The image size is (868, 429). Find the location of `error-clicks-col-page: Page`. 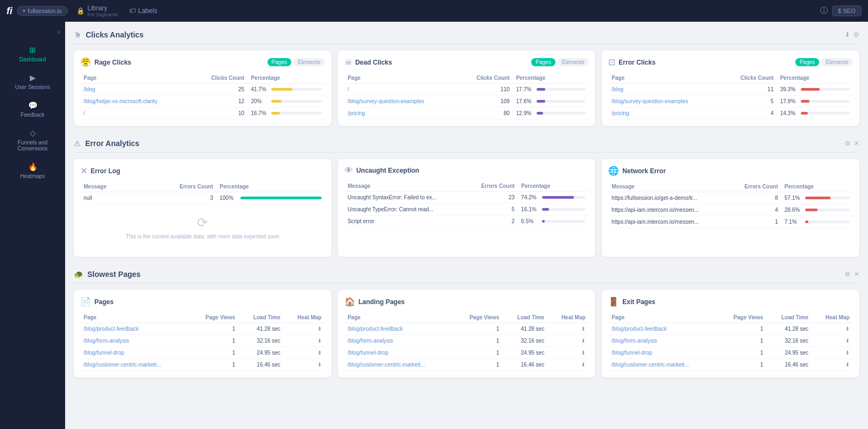

error-clicks-col-page: Page is located at coordinates (665, 78).